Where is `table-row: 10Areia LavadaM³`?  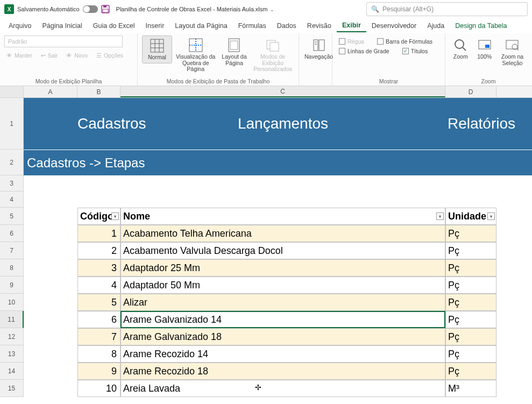 table-row: 10Areia LavadaM³ is located at coordinates (278, 388).